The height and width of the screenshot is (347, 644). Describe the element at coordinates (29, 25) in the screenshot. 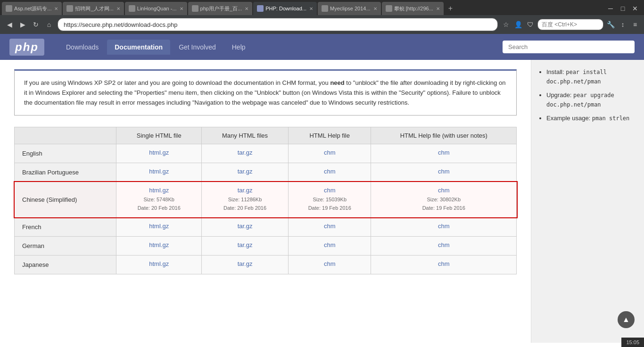

I see `nav-buttons: ◀ ▶ ↻ ⌂` at that location.